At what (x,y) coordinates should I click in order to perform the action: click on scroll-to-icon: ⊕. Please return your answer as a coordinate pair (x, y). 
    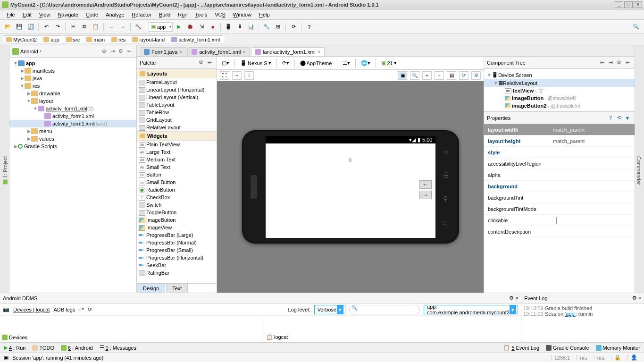
    Looking at the image, I should click on (104, 51).